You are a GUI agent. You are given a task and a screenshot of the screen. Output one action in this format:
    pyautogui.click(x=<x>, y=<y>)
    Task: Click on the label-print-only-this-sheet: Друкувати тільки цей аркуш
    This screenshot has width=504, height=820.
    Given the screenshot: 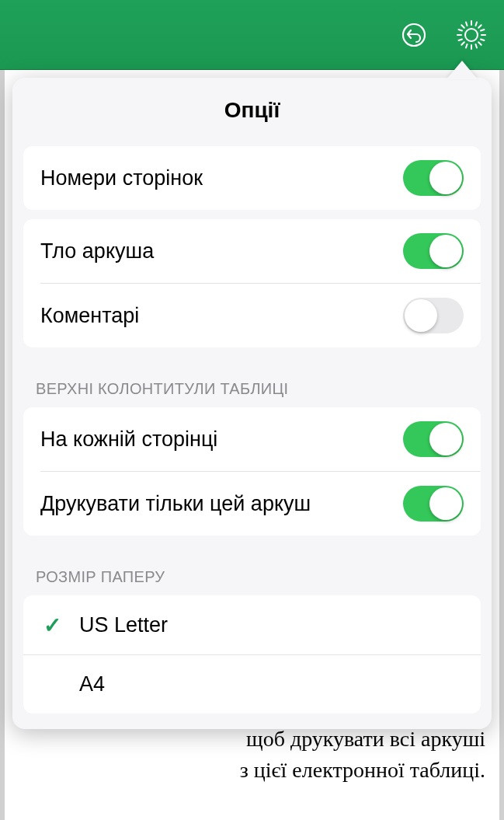 What is the action you would take?
    pyautogui.click(x=176, y=504)
    